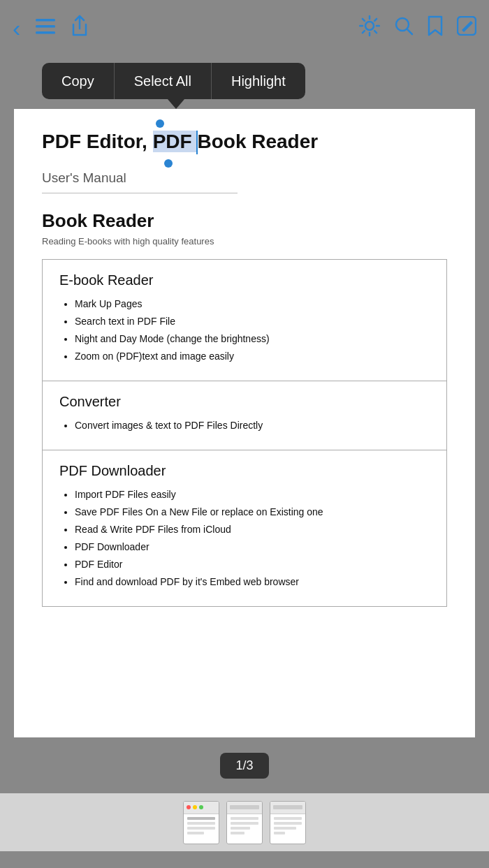 This screenshot has height=868, width=489. I want to click on feature-box-converter-list: Convert images & text to PDF Files Direc…, so click(245, 426).